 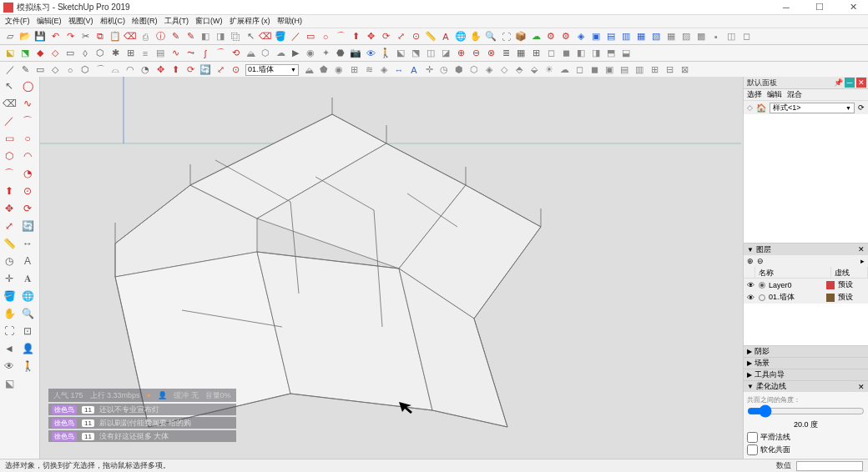 I want to click on ext15-icon: ⊞, so click(x=536, y=53).